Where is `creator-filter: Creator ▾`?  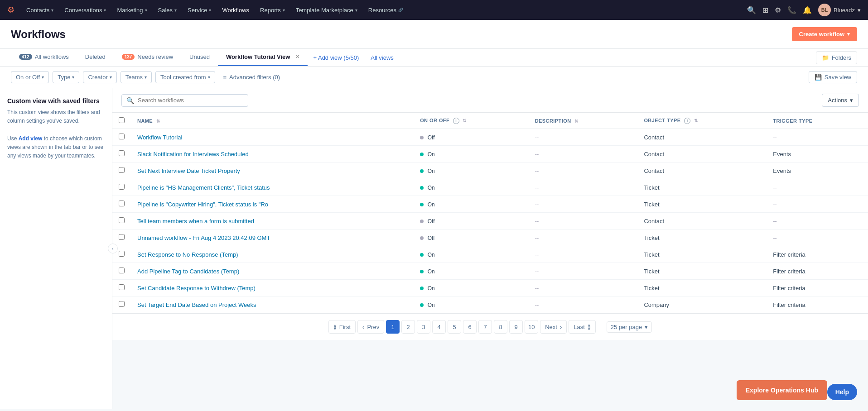 creator-filter: Creator ▾ is located at coordinates (100, 77).